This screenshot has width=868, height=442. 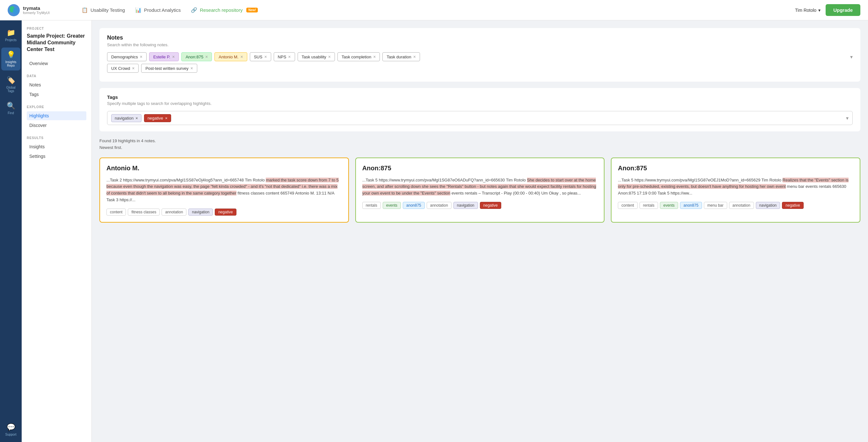 I want to click on card-tag-anon875-3: anon875, so click(x=691, y=206).